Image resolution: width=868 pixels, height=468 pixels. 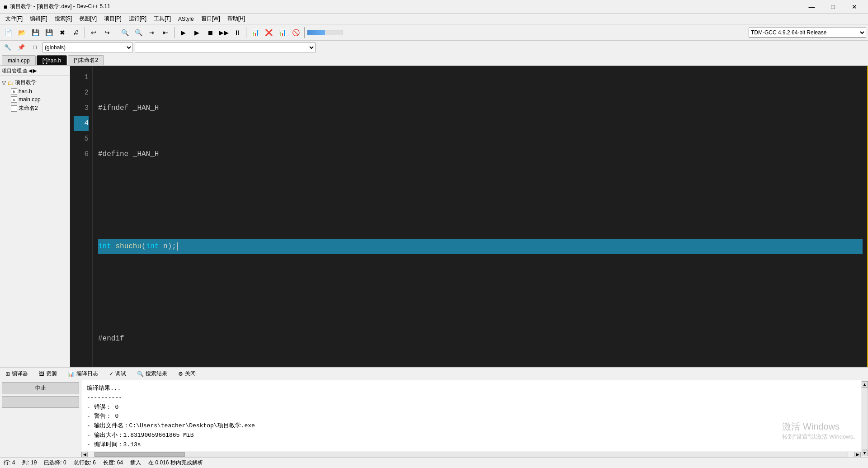 What do you see at coordinates (162, 19) in the screenshot?
I see `menu-tools: 工具[T]` at bounding box center [162, 19].